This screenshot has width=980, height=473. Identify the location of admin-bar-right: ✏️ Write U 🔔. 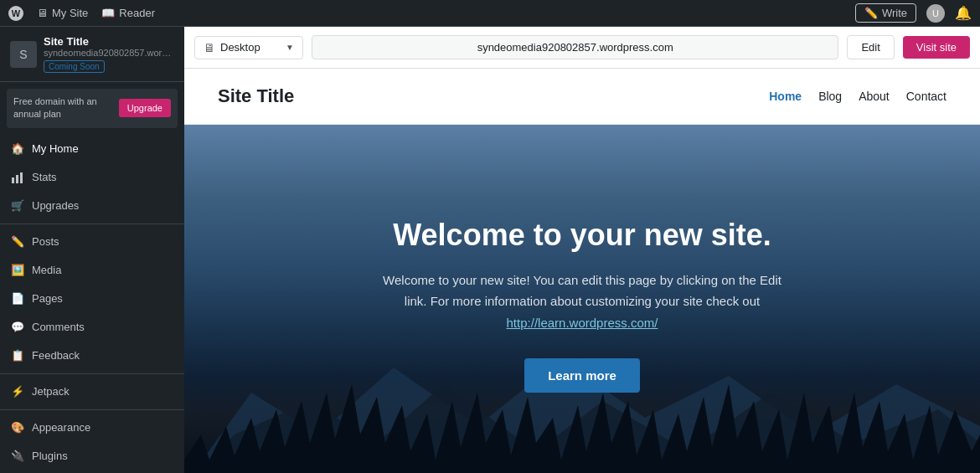
(913, 13).